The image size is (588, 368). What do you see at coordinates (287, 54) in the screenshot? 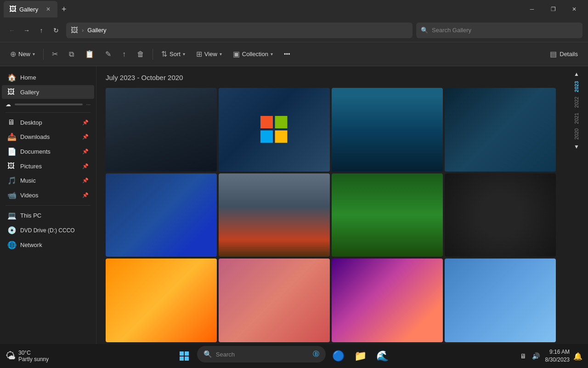
I see `more-button: •••` at bounding box center [287, 54].